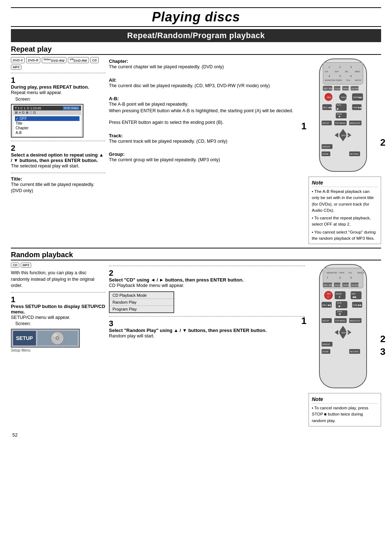  Describe the element at coordinates (58, 63) in the screenshot. I see `repeat-disc-icons: DVD-V DVD-R VideoDVD-RW VRDVD-RW CD MP3` at that location.